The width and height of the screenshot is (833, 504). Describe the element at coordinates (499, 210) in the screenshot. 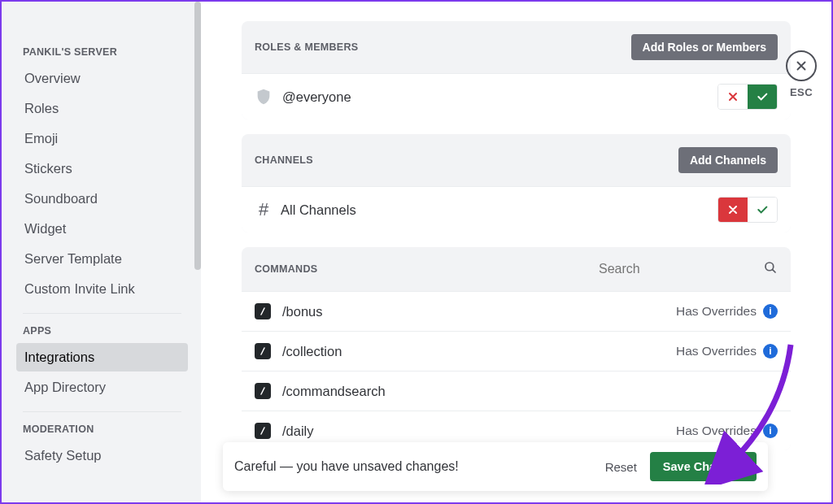

I see `channel-label: All Channels` at that location.